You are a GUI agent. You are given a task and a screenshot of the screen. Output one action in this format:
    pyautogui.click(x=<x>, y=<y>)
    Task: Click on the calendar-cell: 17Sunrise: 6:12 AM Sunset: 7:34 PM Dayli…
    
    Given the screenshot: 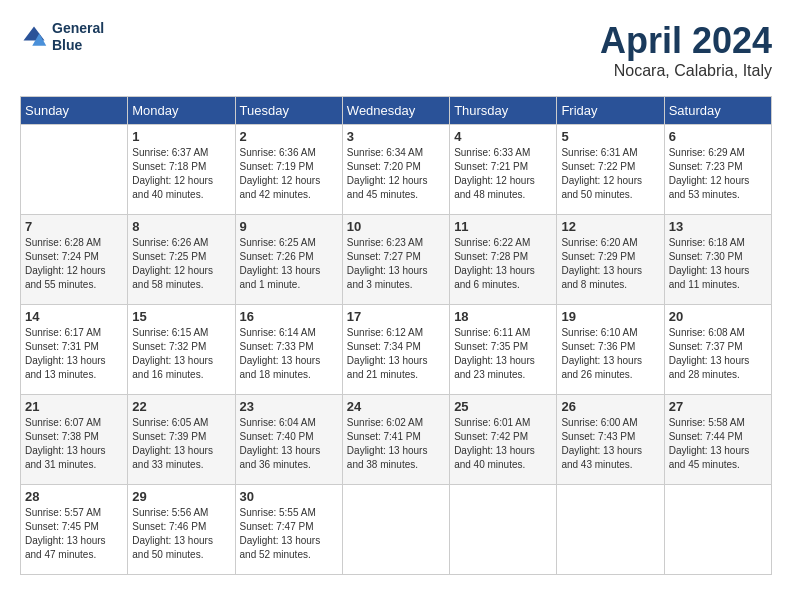 What is the action you would take?
    pyautogui.click(x=396, y=350)
    